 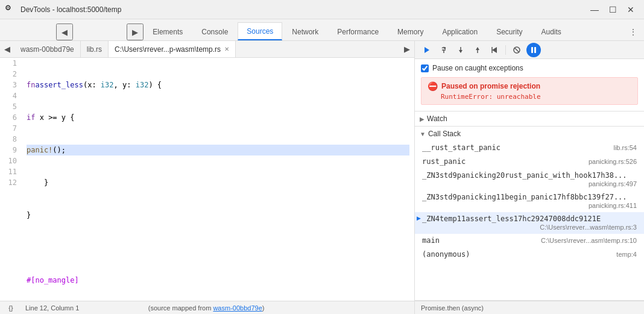 I want to click on line-num-3: 3, so click(x=11, y=85).